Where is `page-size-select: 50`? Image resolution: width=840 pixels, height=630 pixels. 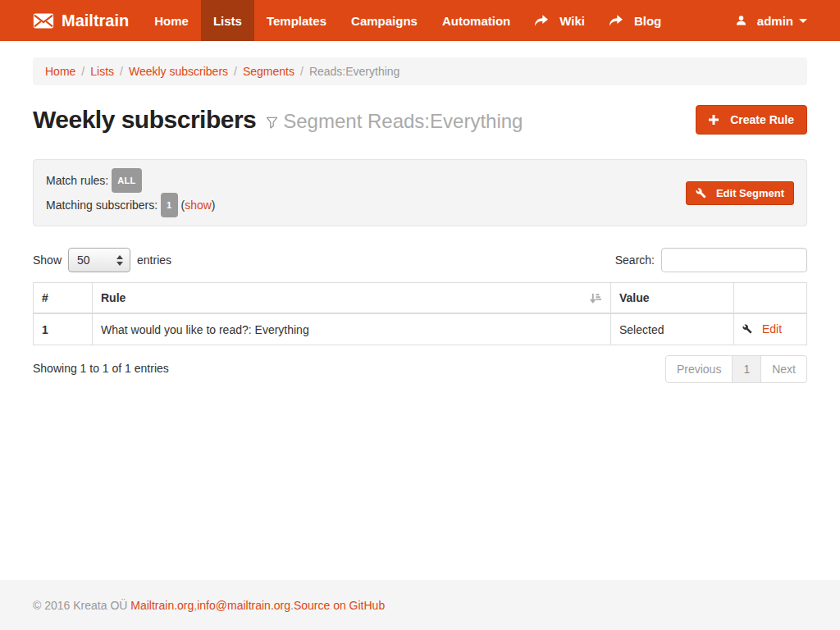
page-size-select: 50 is located at coordinates (99, 260).